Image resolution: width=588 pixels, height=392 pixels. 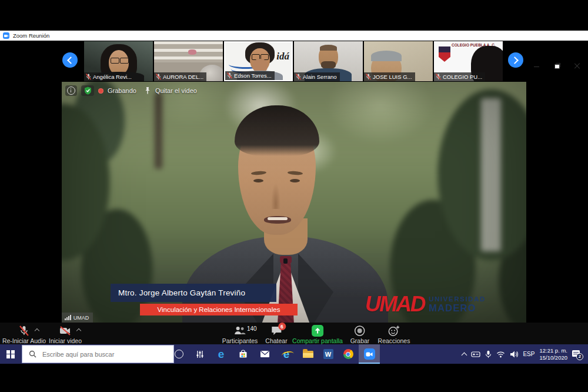 What do you see at coordinates (286, 354) in the screenshot?
I see `ie-taskbar-button: e` at bounding box center [286, 354].